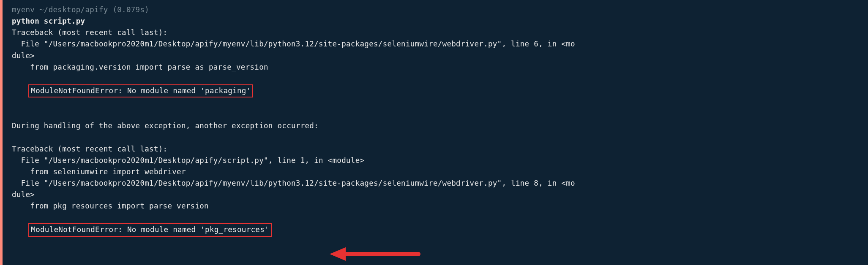 The height and width of the screenshot is (265, 868). I want to click on traceback-file-1-wrap: dule>, so click(436, 56).